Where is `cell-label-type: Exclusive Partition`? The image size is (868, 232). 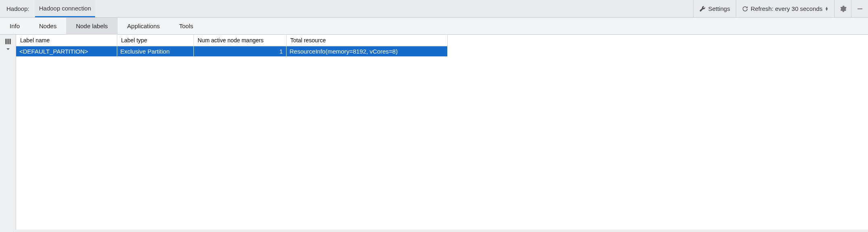 cell-label-type: Exclusive Partition is located at coordinates (155, 52).